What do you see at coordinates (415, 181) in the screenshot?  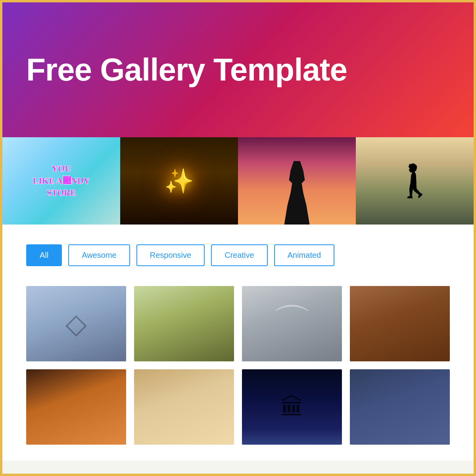 I see `strip-image-person-back` at bounding box center [415, 181].